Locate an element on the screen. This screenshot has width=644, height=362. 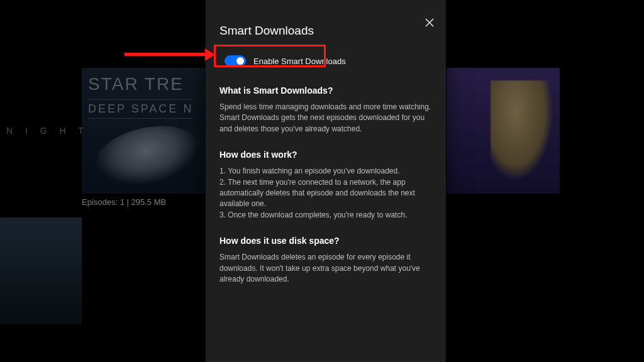
dialog-header: Smart Downloads is located at coordinates (326, 19).